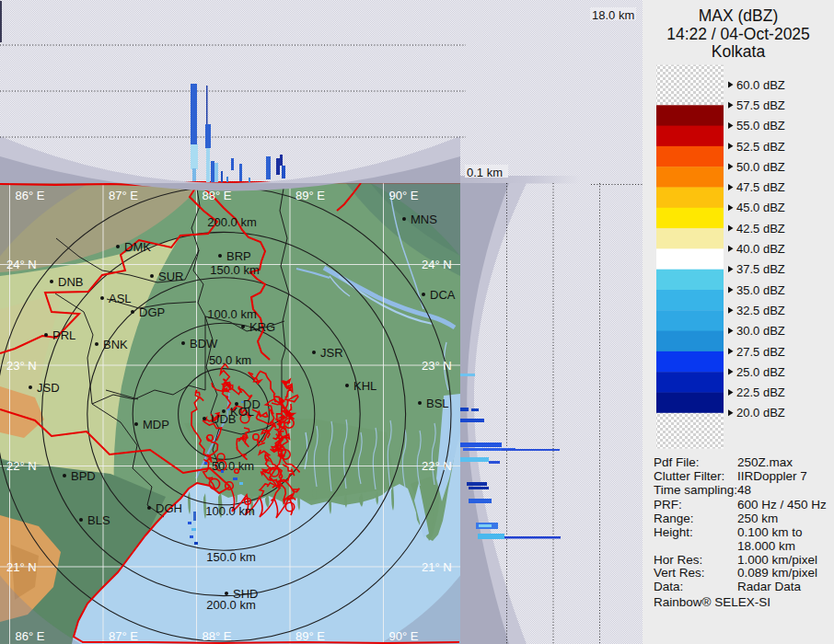  Describe the element at coordinates (232, 223) in the screenshot. I see `svg-text: 200.0 km` at that location.